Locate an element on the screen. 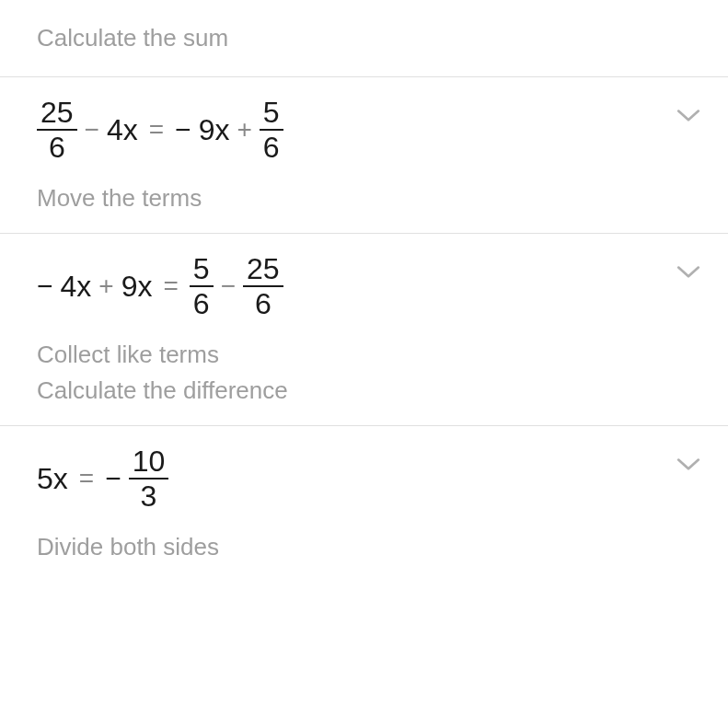 Image resolution: width=728 pixels, height=728 pixels. equation-2: − 4x + 9x = 5 6 − 25 6 is located at coordinates (357, 286).